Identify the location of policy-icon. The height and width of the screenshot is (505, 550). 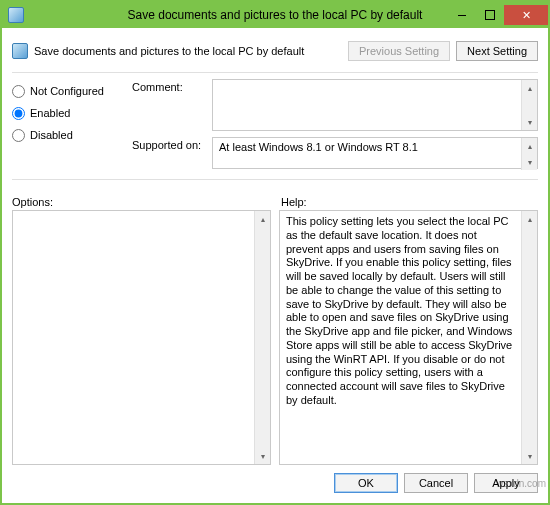
(20, 51).